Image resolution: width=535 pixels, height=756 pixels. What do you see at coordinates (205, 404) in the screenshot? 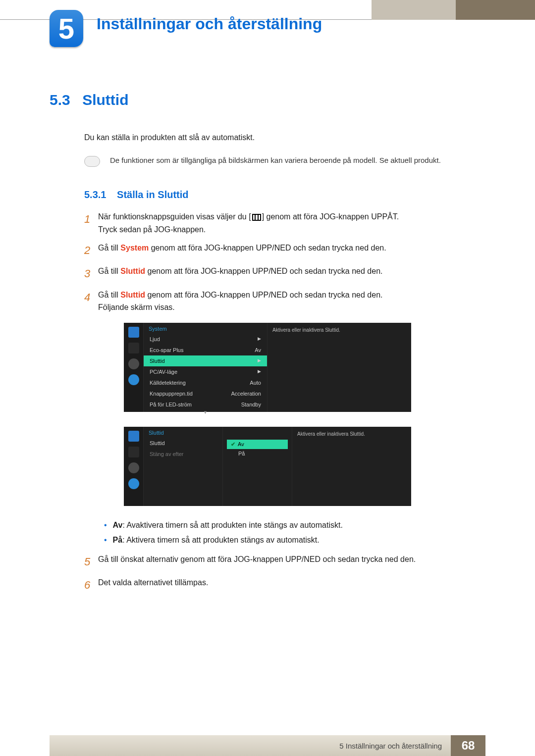
I see `osd-row-led: På för LED-strömStandby` at bounding box center [205, 404].